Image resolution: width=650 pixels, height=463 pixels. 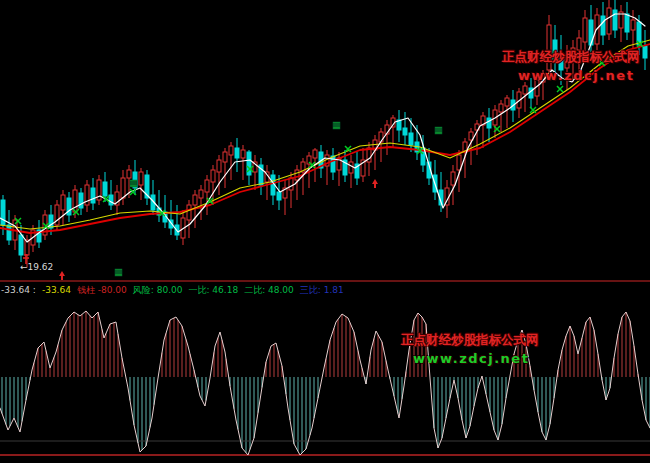 I want to click on status-value-red: 钱柱 -80.00, so click(x=102, y=290).